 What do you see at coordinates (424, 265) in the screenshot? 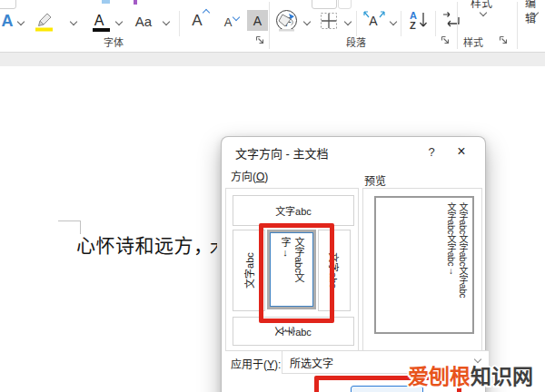
I see `preview-page: 文字abc文字abc文字abc 文字abc文字abc↓` at bounding box center [424, 265].